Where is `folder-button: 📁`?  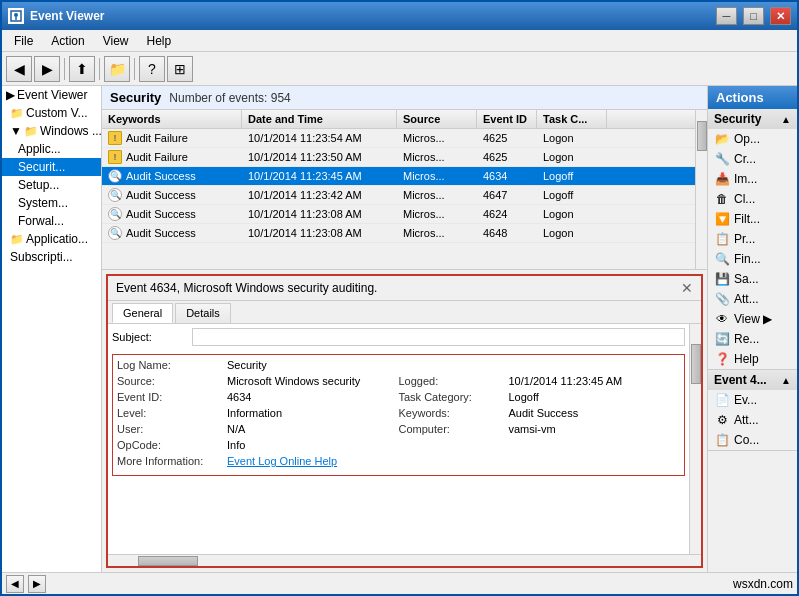 folder-button: 📁 is located at coordinates (117, 69).